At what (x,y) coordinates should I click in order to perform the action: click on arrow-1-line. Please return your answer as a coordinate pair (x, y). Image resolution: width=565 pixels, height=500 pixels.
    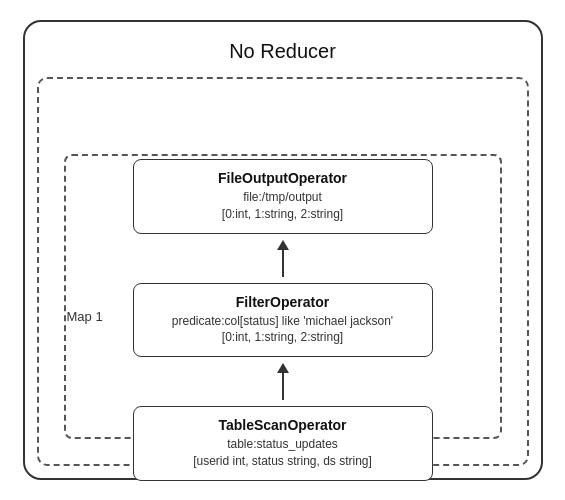
    Looking at the image, I should click on (283, 263).